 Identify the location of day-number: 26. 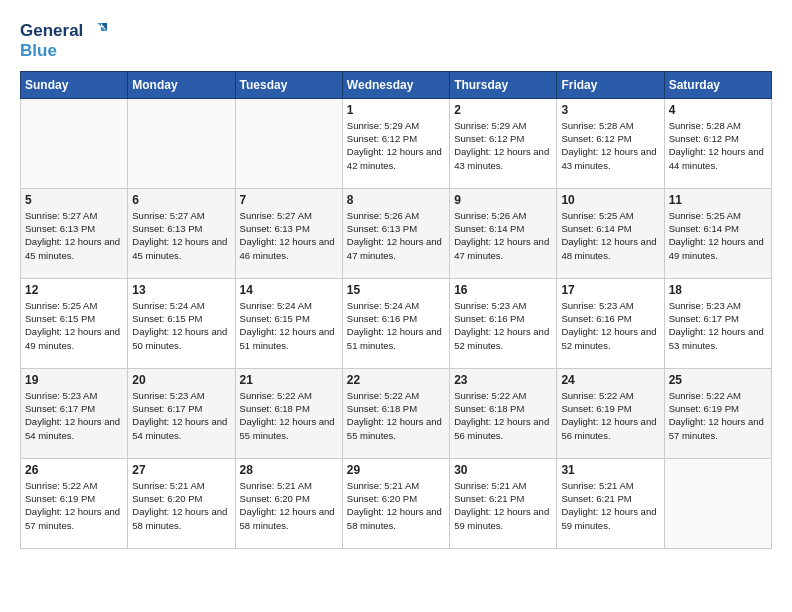
(74, 470).